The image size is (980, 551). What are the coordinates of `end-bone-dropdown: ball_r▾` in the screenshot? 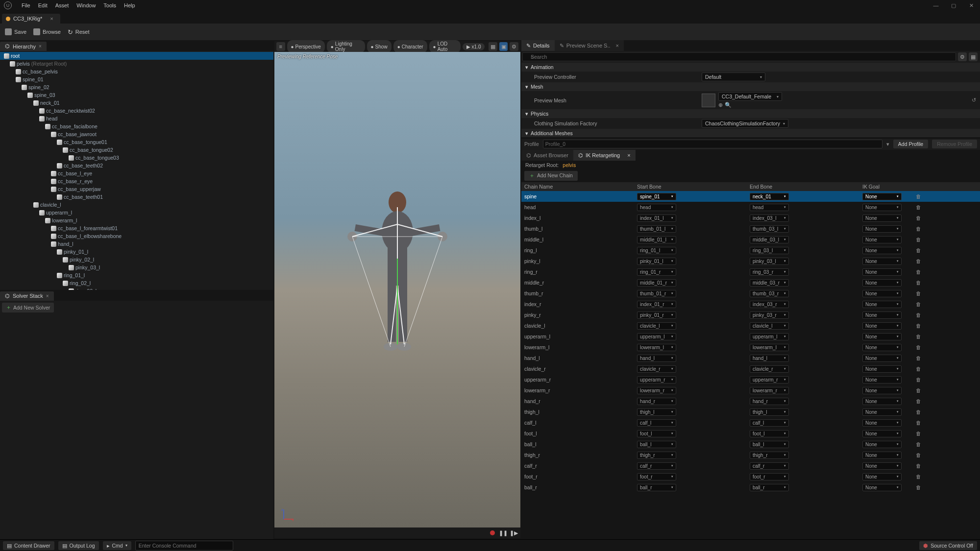 It's located at (769, 488).